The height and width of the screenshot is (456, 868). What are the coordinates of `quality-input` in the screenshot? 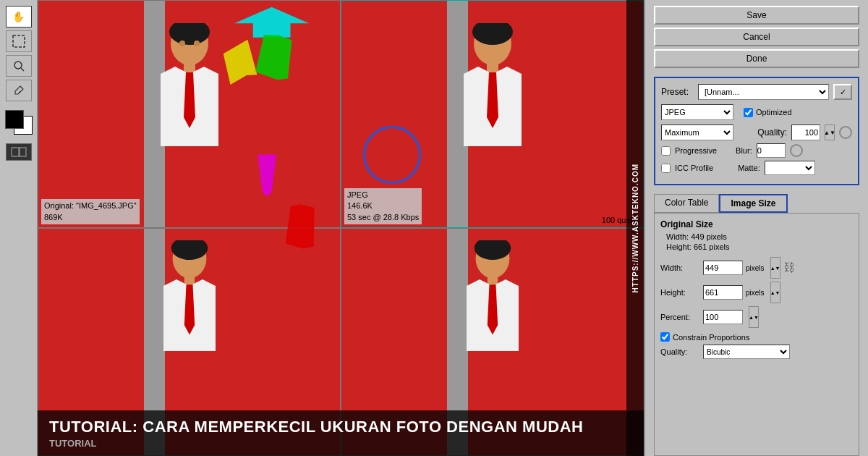 It's located at (806, 132).